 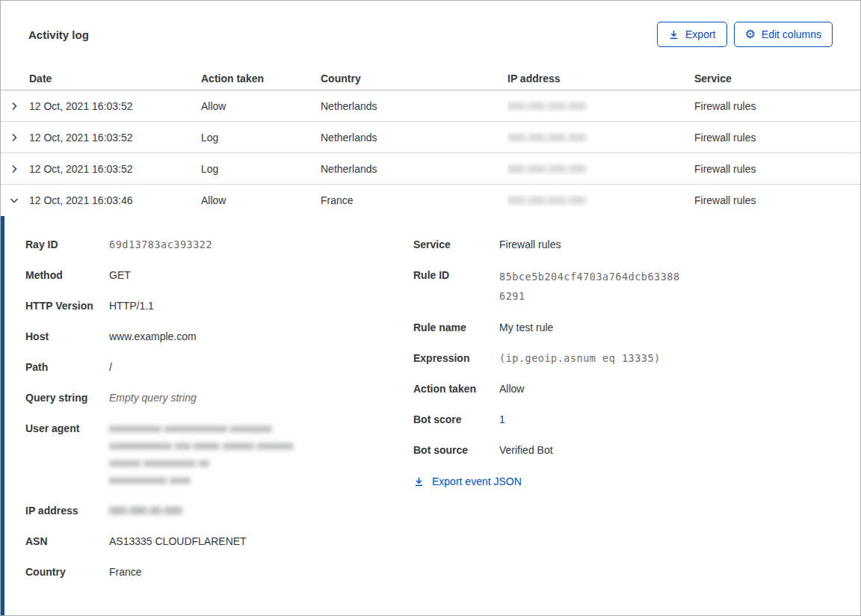 What do you see at coordinates (637, 245) in the screenshot?
I see `detail-item-service: Service Firewall rules` at bounding box center [637, 245].